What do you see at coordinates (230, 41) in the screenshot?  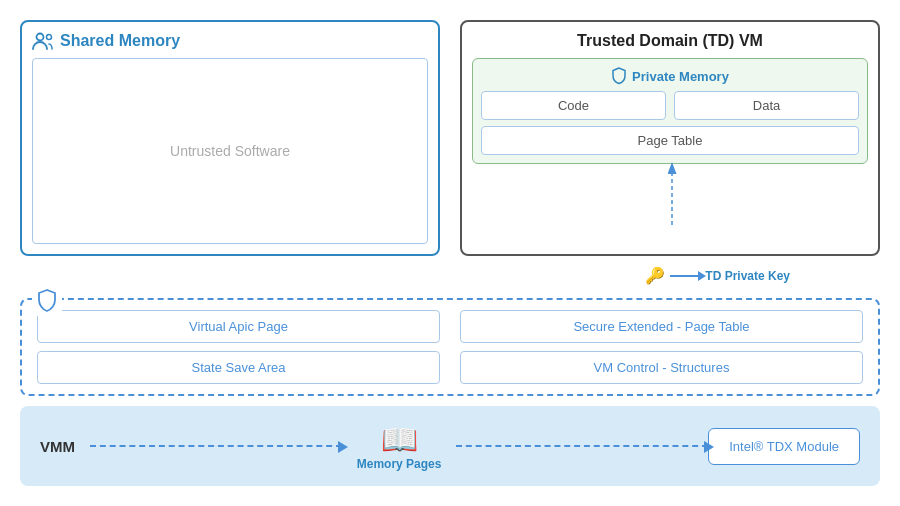 I see `shared-memory-title: Shared Memory` at bounding box center [230, 41].